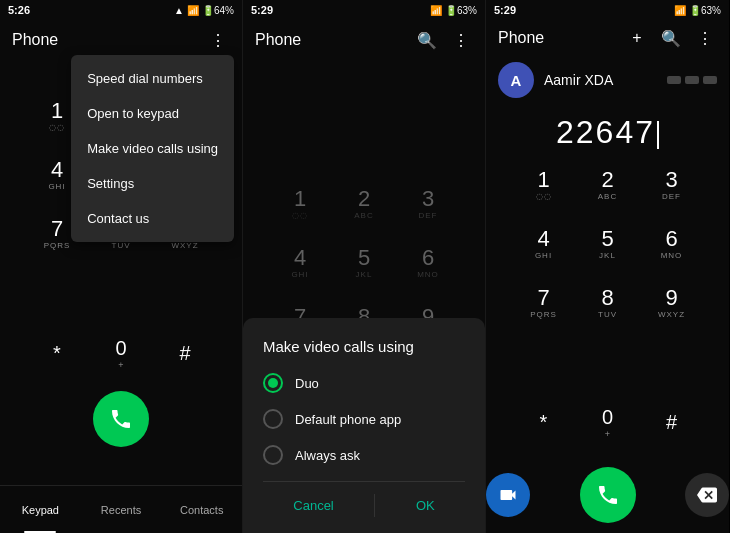  I want to click on dial-key-3-5: 5JKL, so click(608, 244).